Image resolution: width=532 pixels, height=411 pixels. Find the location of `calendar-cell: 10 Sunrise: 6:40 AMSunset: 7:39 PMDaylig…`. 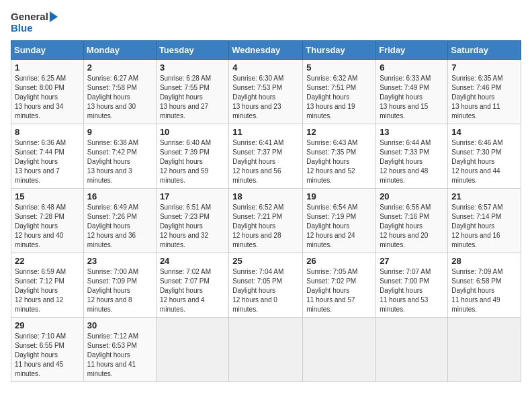

calendar-cell: 10 Sunrise: 6:40 AMSunset: 7:39 PMDaylig… is located at coordinates (192, 156).